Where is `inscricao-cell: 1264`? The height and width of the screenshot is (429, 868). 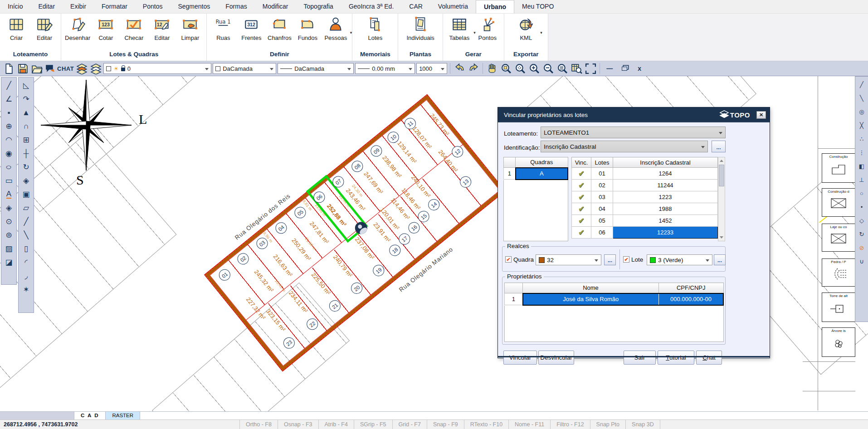
inscricao-cell: 1264 is located at coordinates (666, 174).